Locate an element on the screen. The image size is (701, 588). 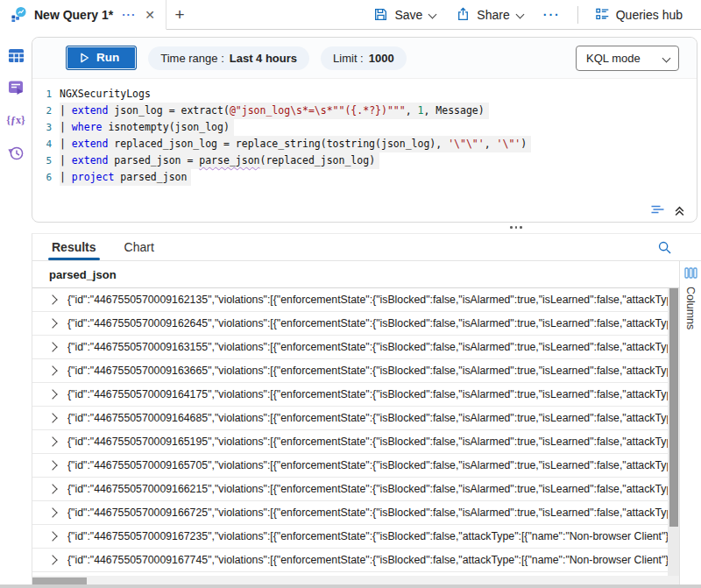
table-row: {"id":"4467550570009164685","violations"… is located at coordinates (356, 419).